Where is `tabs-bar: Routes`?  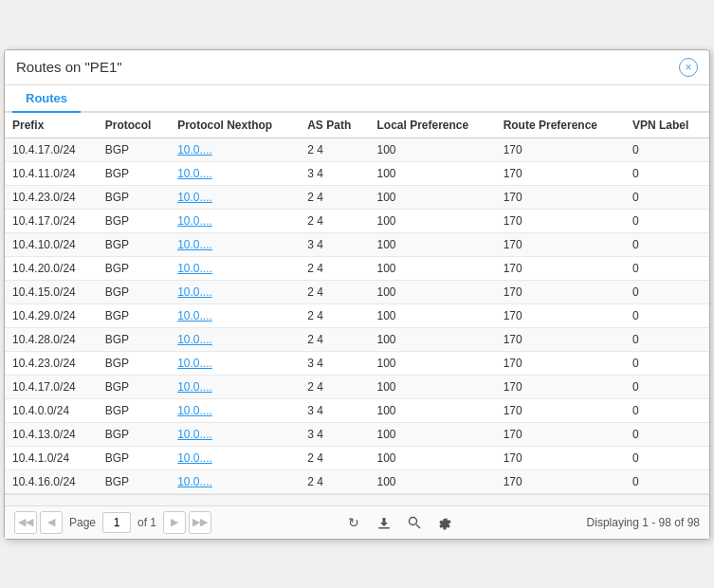 tabs-bar: Routes is located at coordinates (357, 99).